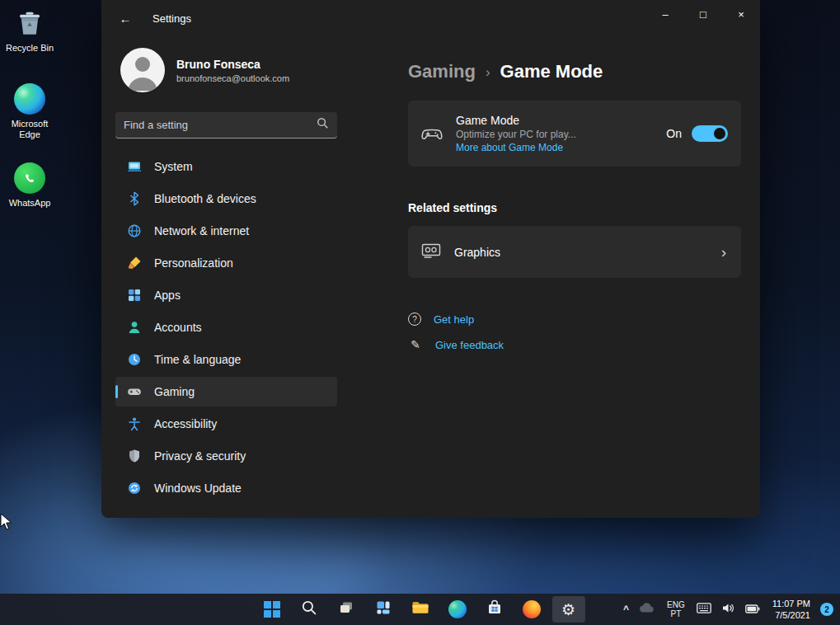 This screenshot has height=625, width=840. What do you see at coordinates (495, 609) in the screenshot?
I see `microsoft-store-icon` at bounding box center [495, 609].